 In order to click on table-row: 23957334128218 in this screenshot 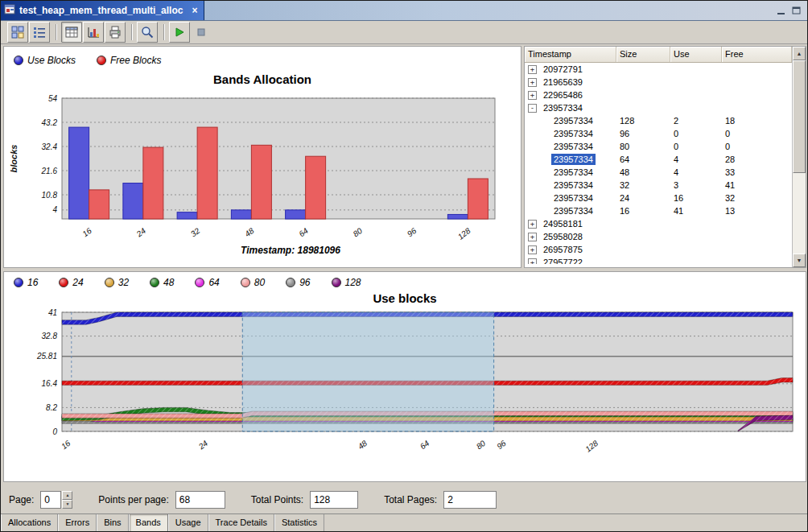, I will do `click(658, 121)`.